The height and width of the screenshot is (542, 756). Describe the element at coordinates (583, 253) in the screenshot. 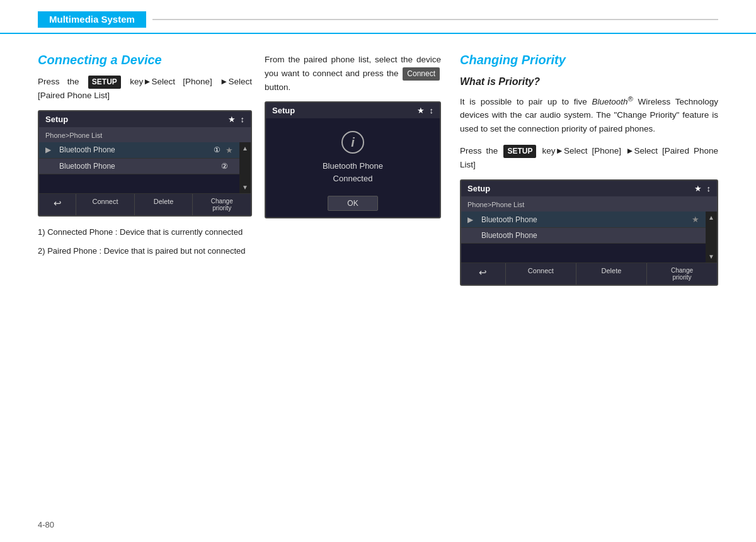

I see `screen2-empty-space` at that location.